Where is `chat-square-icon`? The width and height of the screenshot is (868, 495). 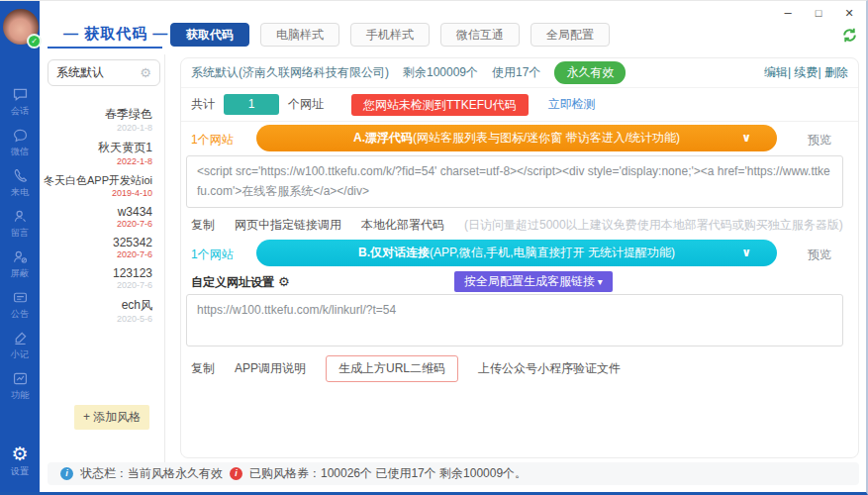
chat-square-icon is located at coordinates (20, 95).